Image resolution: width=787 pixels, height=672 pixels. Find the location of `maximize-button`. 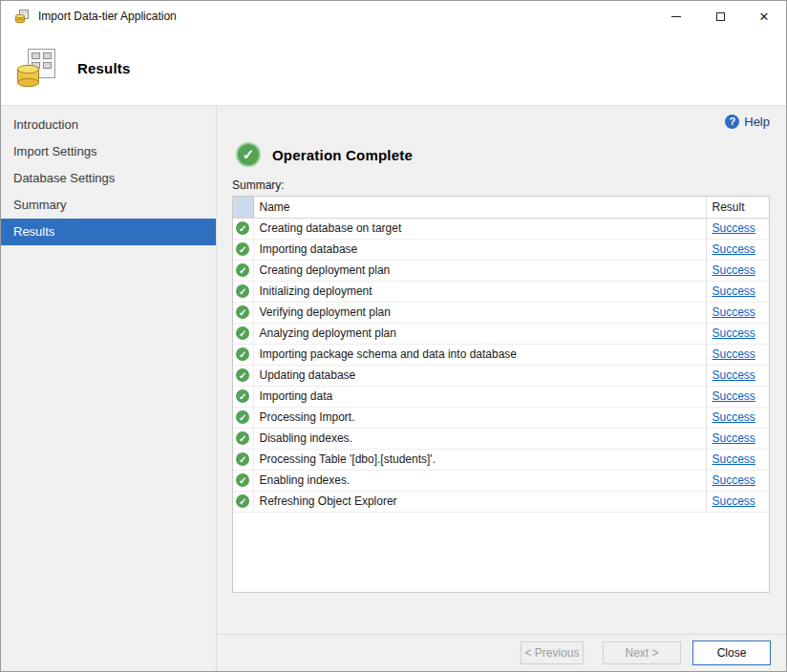

maximize-button is located at coordinates (720, 16).